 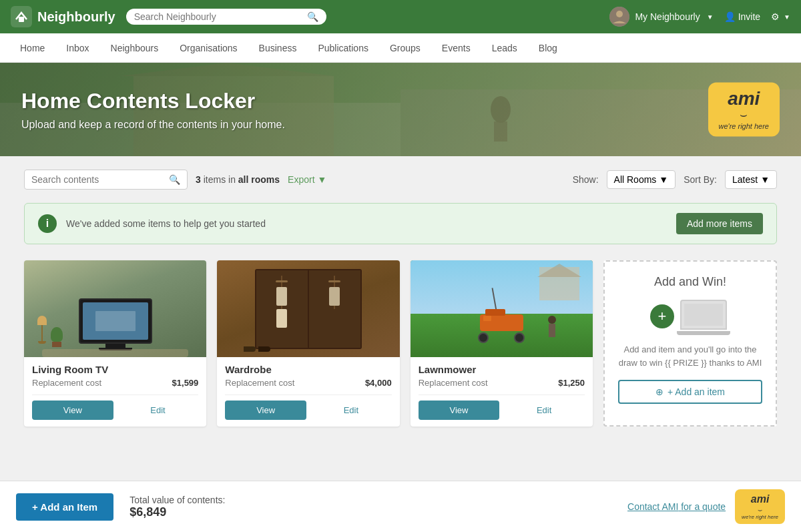 I want to click on export-label: Export, so click(x=301, y=180).